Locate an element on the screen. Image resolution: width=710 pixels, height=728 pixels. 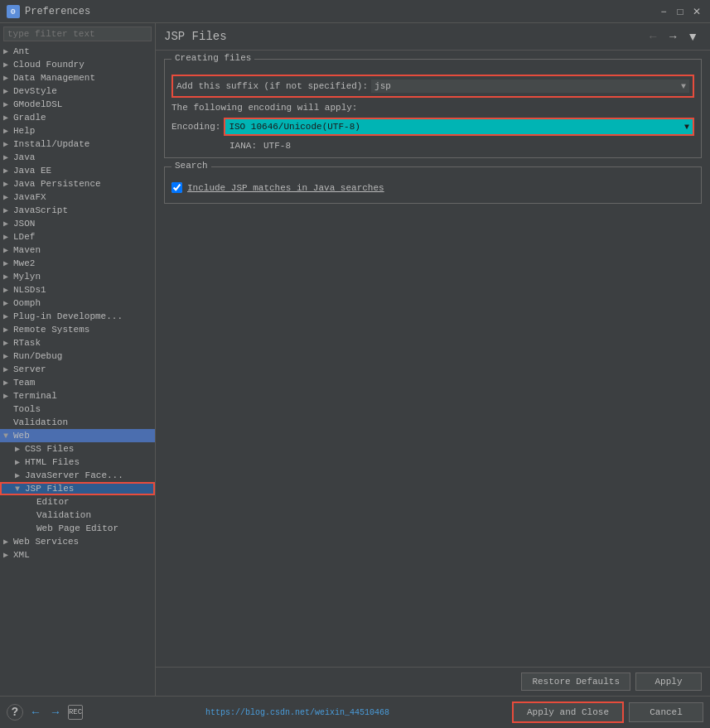
sidebar-item-web-page-editor: Web Page Editor is located at coordinates (78, 528).